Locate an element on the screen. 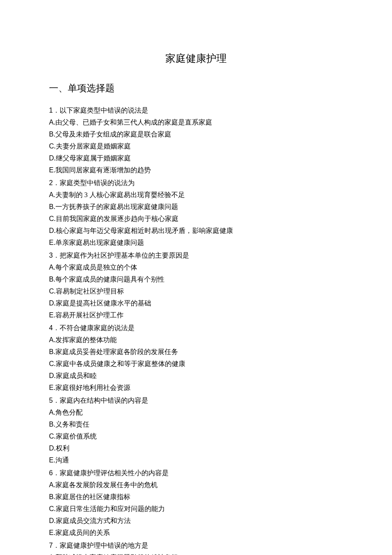  question-number: 4 is located at coordinates (51, 328).